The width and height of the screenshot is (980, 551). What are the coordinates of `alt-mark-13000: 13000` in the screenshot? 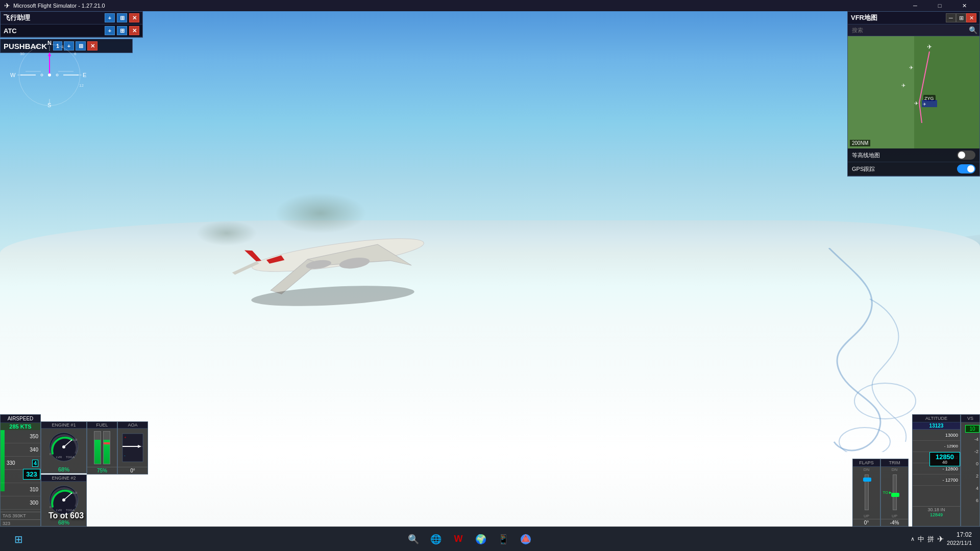 It's located at (936, 435).